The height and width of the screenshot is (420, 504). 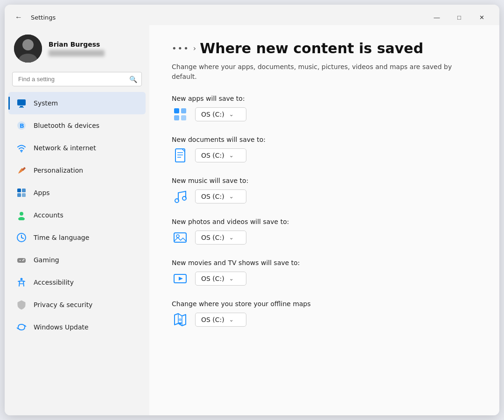 What do you see at coordinates (223, 140) in the screenshot?
I see `save-label-documents: New documents will save to:` at bounding box center [223, 140].